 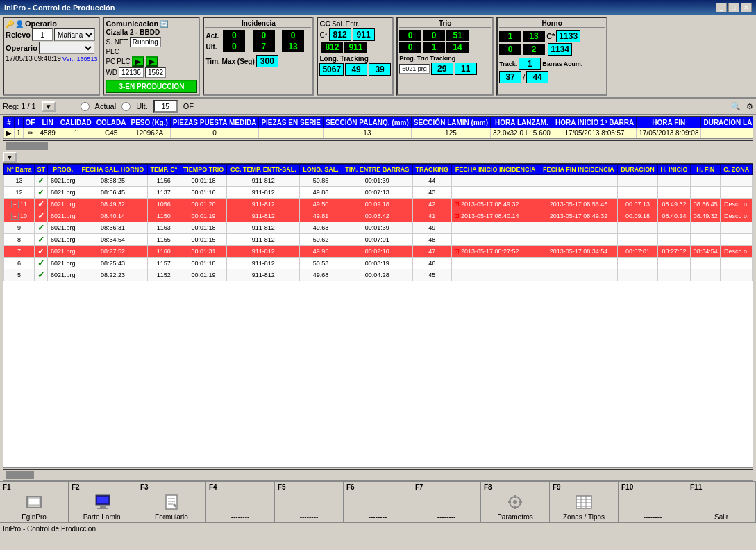 I want to click on f1-item: F1 EginPro, so click(x=35, y=502).